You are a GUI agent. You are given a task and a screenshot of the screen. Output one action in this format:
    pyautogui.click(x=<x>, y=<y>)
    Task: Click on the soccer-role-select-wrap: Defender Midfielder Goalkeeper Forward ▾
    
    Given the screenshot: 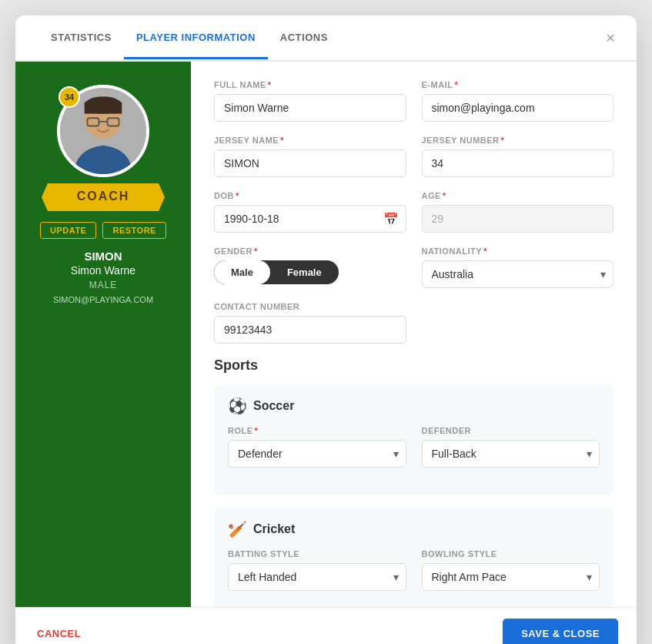 What is the action you would take?
    pyautogui.click(x=317, y=454)
    